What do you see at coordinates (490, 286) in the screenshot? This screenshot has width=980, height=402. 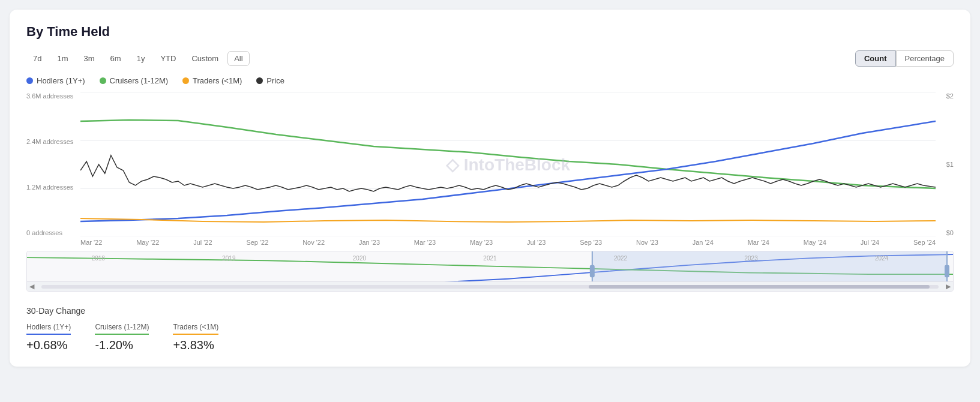 I see `minimap-scrollbar: ◀ ▶` at bounding box center [490, 286].